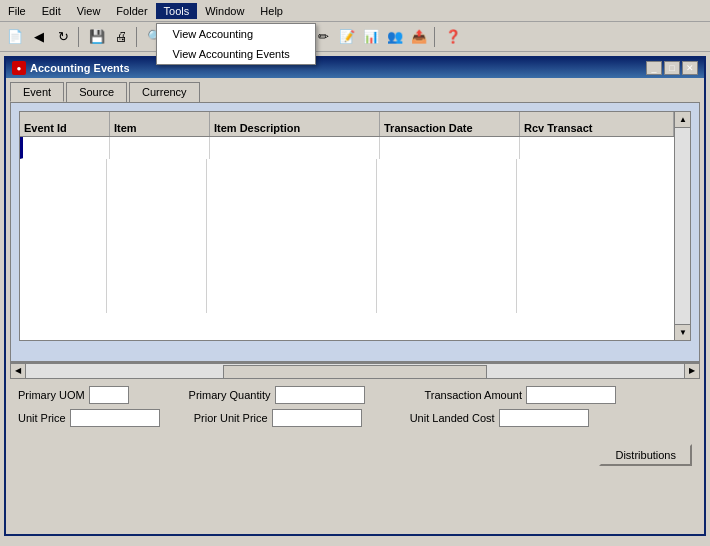 Image resolution: width=710 pixels, height=546 pixels. Describe the element at coordinates (355, 124) in the screenshot. I see `table-header: Event Id Item Item Description Transacti…` at that location.